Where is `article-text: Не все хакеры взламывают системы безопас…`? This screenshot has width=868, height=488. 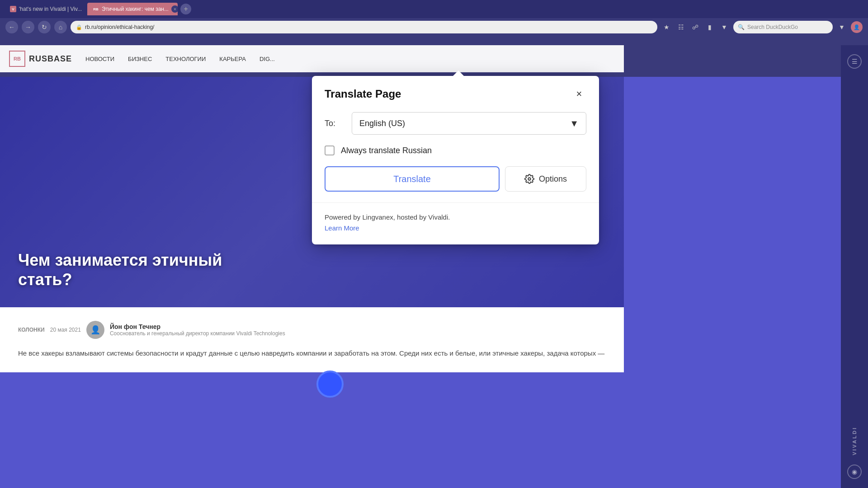 article-text: Не все хакеры взламывают системы безопас… is located at coordinates (312, 353).